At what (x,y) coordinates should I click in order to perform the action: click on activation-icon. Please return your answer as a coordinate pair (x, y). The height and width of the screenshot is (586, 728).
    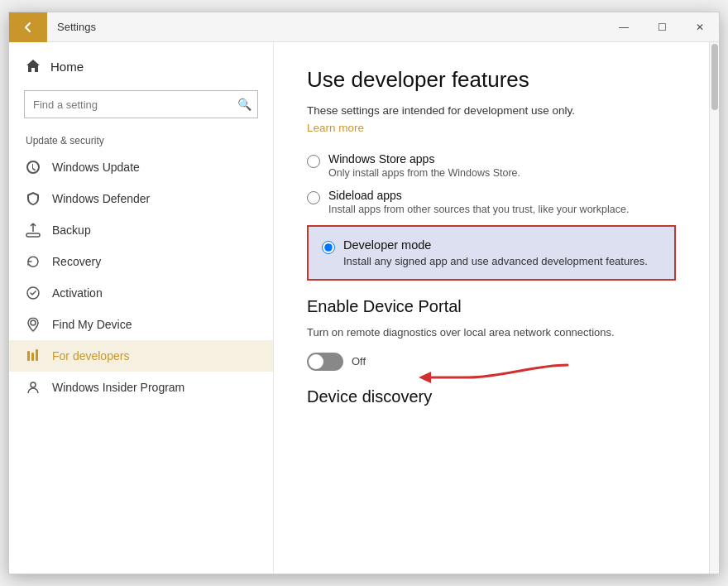
    Looking at the image, I should click on (33, 293).